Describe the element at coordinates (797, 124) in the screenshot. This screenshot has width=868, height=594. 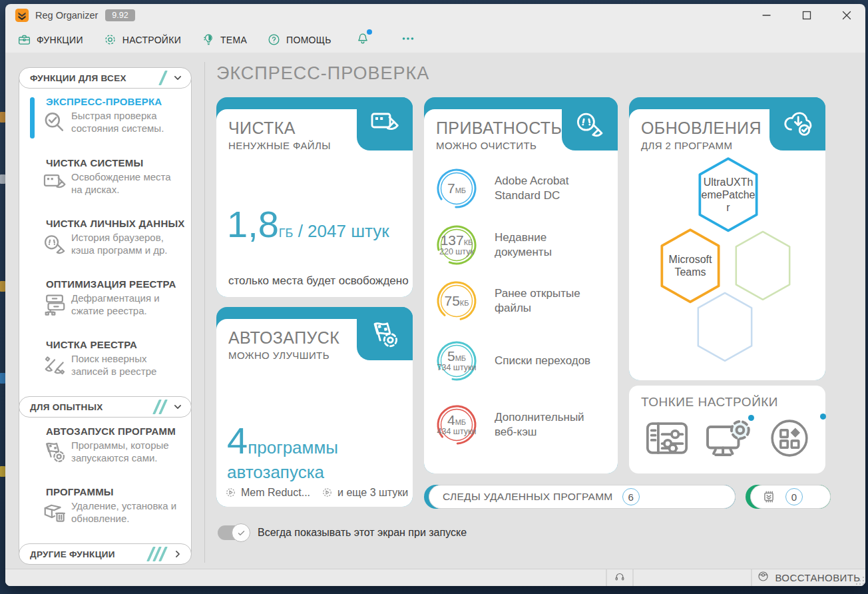
I see `cloud-download-icon` at that location.